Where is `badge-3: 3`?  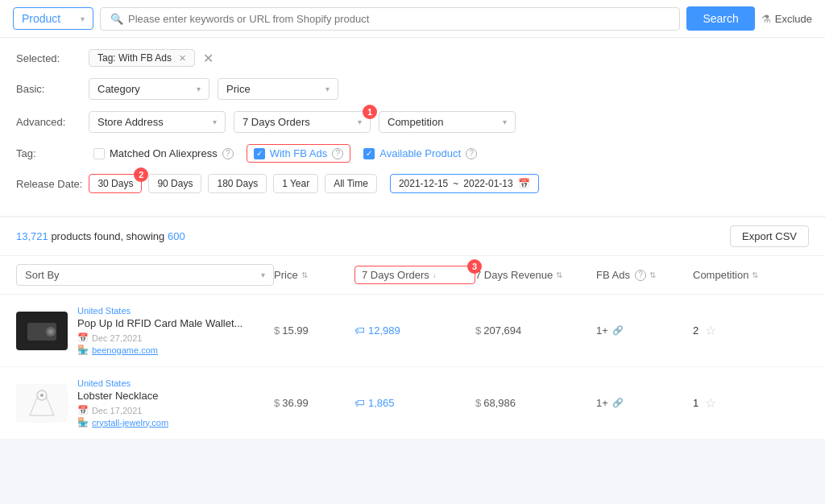 badge-3: 3 is located at coordinates (475, 266).